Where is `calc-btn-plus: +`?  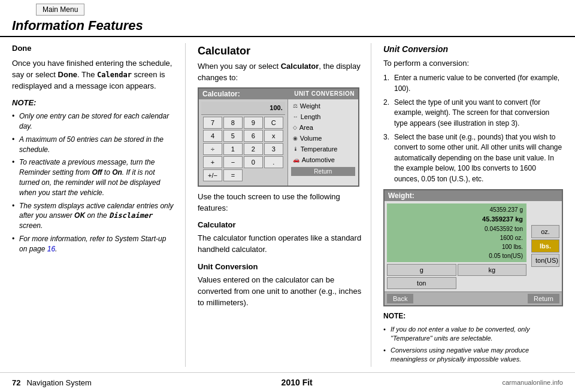 calc-btn-plus: + is located at coordinates (213, 162).